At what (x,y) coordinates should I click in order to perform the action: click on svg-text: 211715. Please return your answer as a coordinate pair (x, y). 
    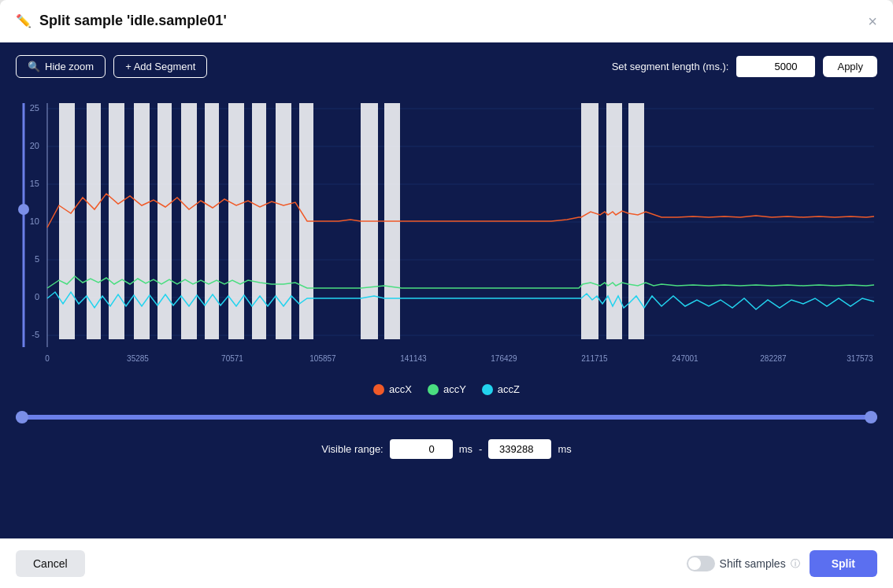
    Looking at the image, I should click on (595, 359).